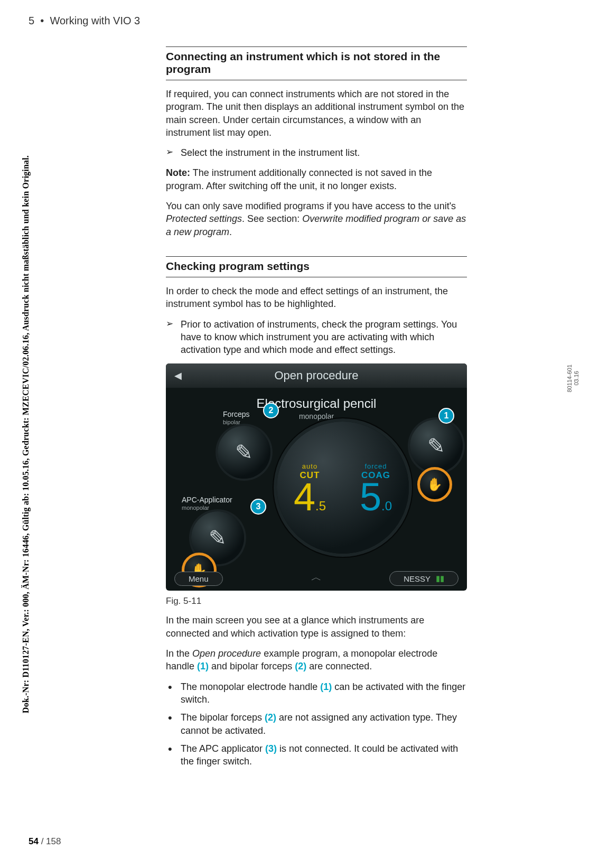 The width and height of the screenshot is (599, 868). What do you see at coordinates (310, 498) in the screenshot?
I see `cut-value: 4.5` at bounding box center [310, 498].